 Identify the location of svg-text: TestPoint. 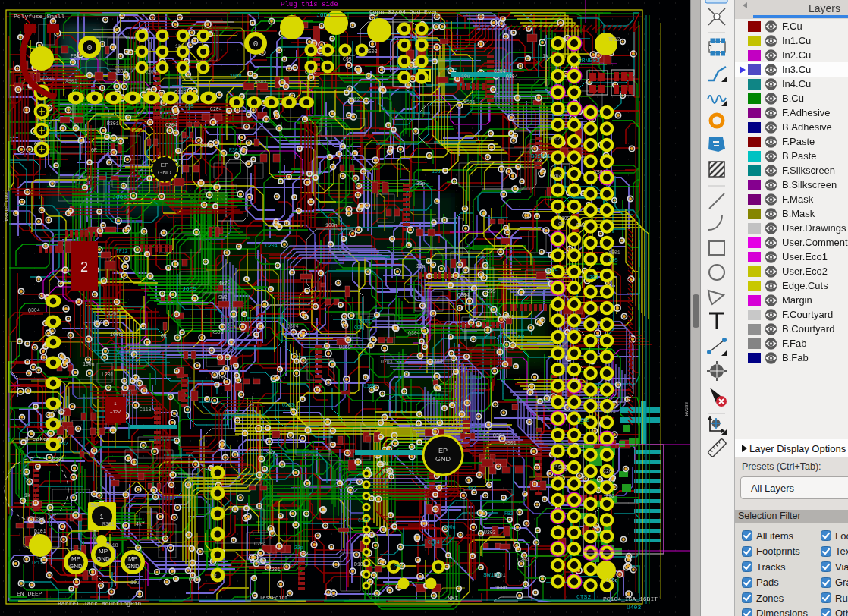
(274, 598).